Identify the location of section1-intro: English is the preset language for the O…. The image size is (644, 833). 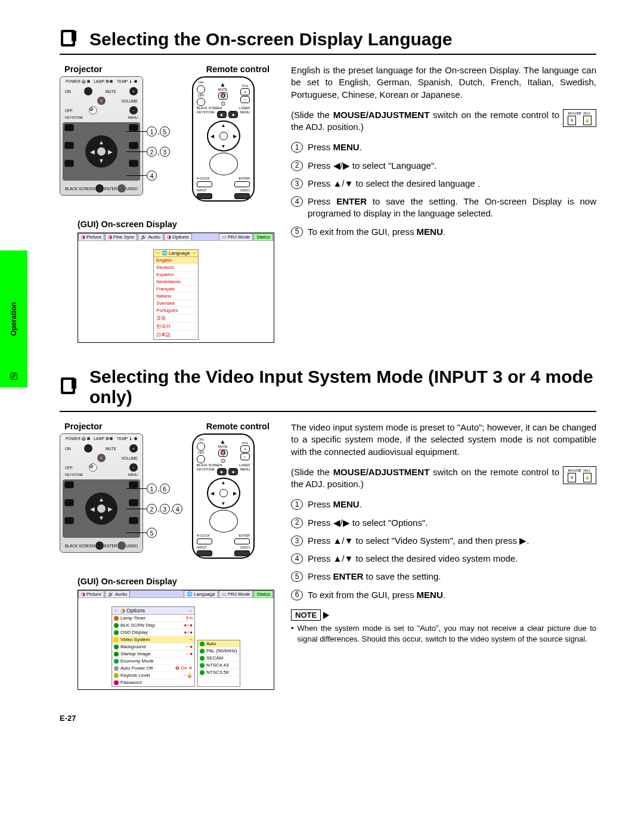
(444, 82).